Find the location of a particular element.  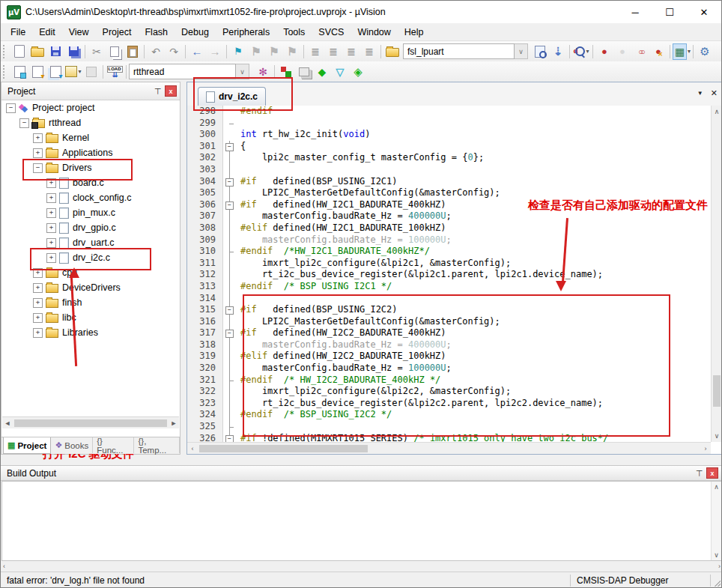

code-line-308: 308#elif defined(HW_I2C1_BADURATE_100kHZ… is located at coordinates (449, 228).